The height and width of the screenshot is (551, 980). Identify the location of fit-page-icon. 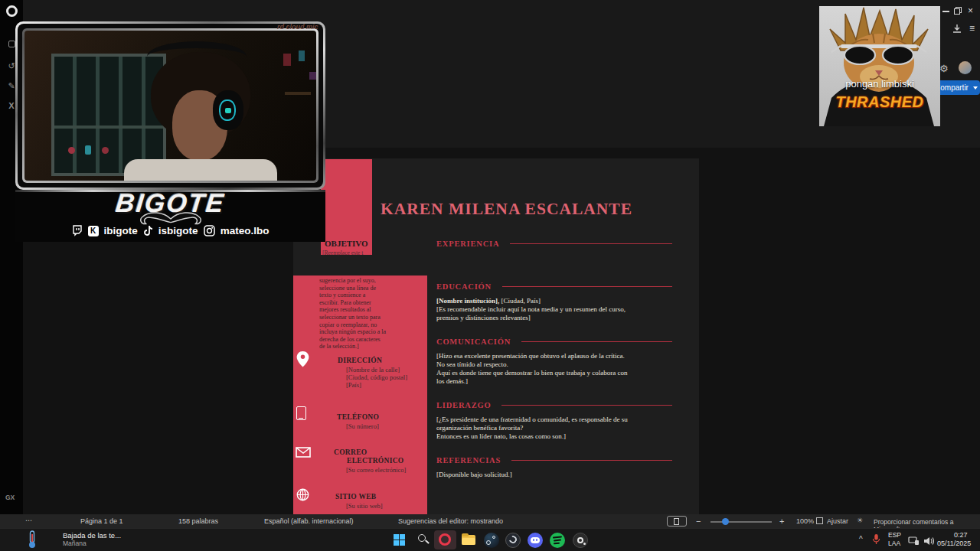
(819, 520).